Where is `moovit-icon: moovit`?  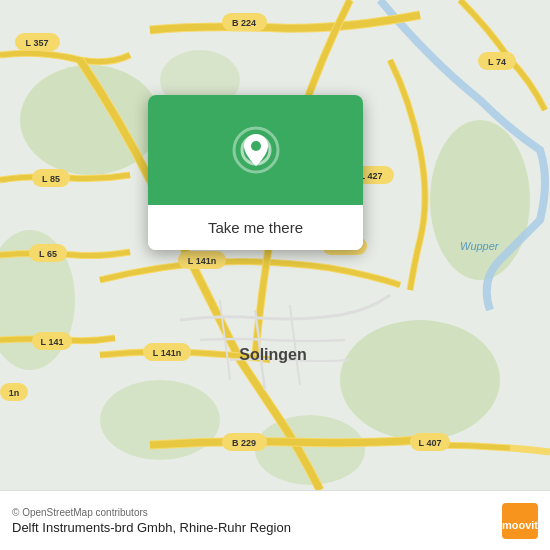
moovit-icon: moovit is located at coordinates (520, 521).